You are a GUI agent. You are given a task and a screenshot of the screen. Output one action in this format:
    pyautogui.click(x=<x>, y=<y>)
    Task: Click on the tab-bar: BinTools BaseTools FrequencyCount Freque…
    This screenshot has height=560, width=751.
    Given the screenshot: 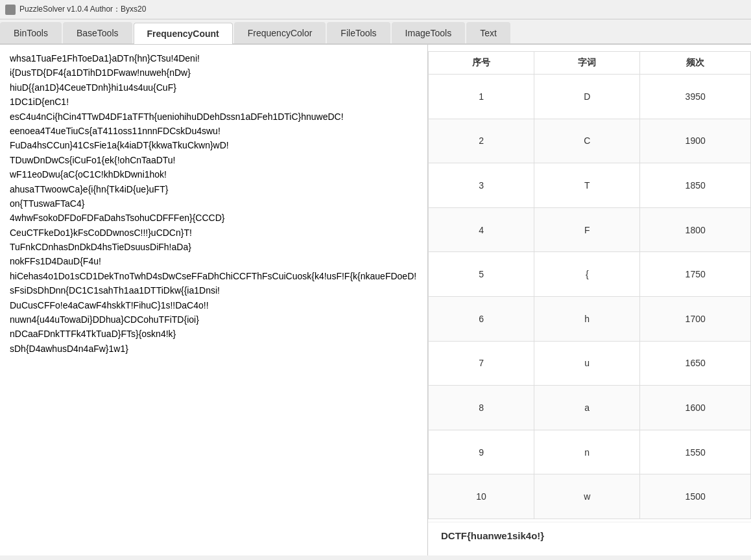 What is the action you would take?
    pyautogui.click(x=376, y=32)
    